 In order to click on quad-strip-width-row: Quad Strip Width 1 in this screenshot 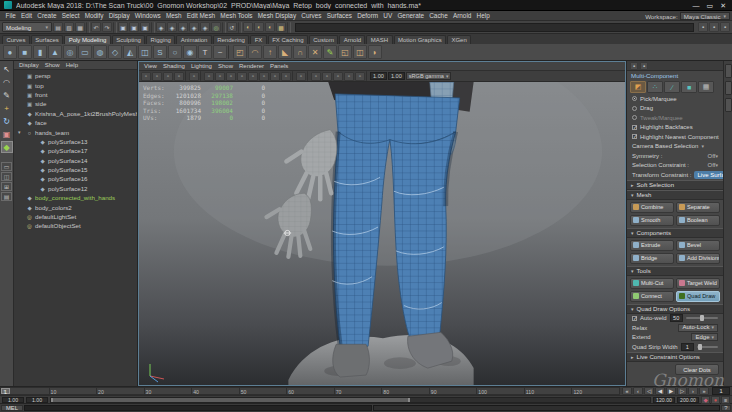, I will do `click(675, 347)`.